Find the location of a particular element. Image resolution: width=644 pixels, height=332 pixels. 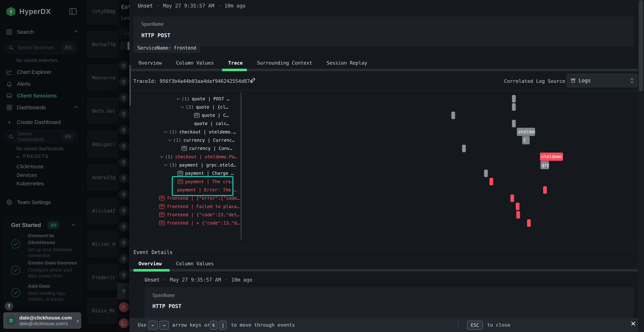

select-chevrons-icon is located at coordinates (632, 80).